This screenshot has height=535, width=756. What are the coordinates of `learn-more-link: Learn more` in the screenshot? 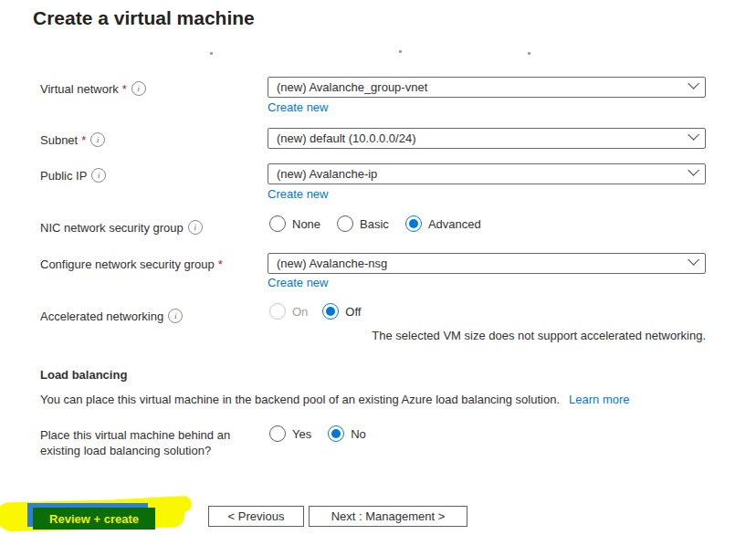 It's located at (599, 400).